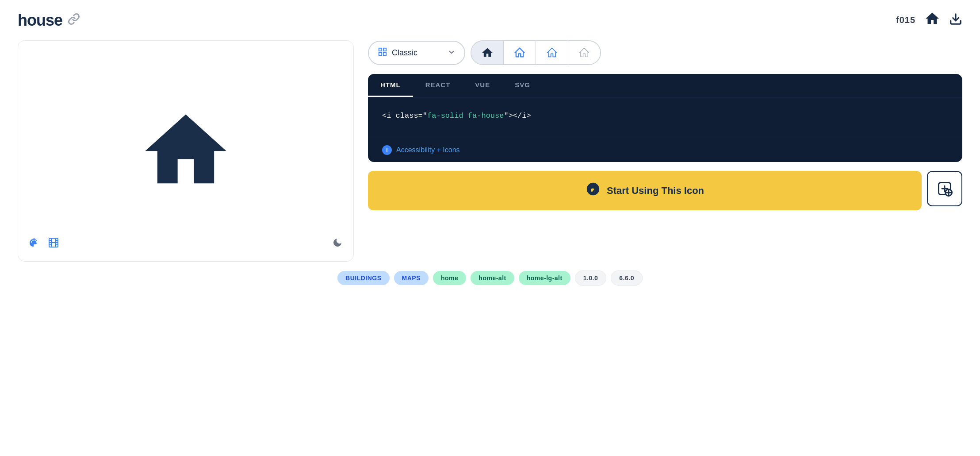 This screenshot has height=456, width=980. What do you see at coordinates (906, 20) in the screenshot?
I see `icon-code-label: f015` at bounding box center [906, 20].